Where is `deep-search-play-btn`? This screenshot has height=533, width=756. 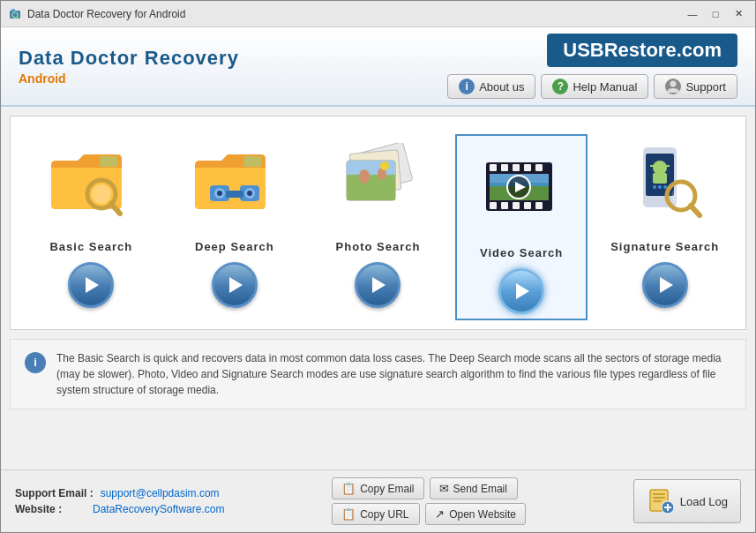
deep-search-play-btn is located at coordinates (235, 285).